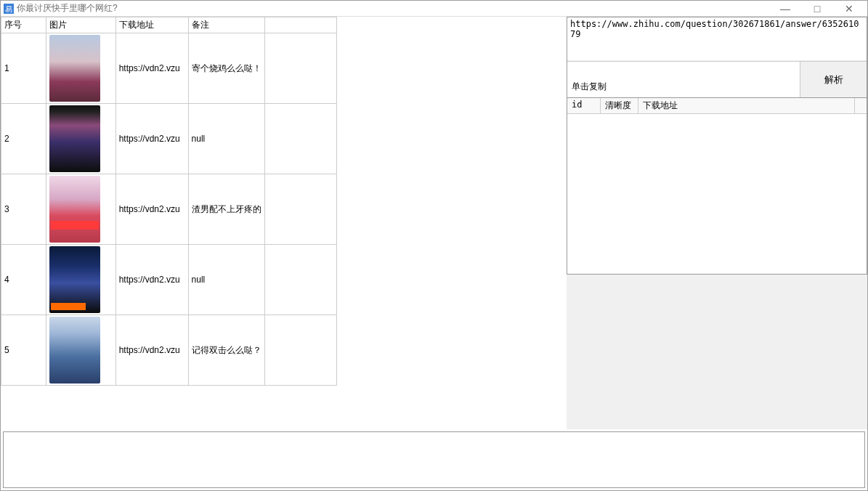 This screenshot has height=491, width=868. Describe the element at coordinates (717, 106) in the screenshot. I see `right-list-header: id 清晰度 下载地址` at that location.